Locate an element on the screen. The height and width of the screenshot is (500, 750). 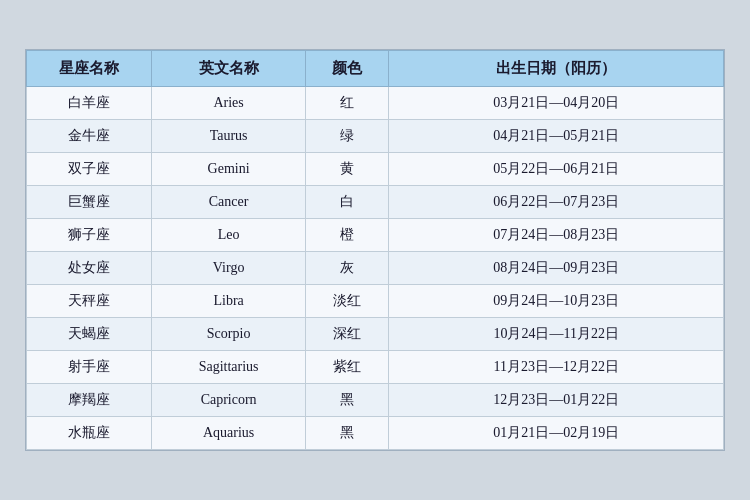
cell-chinese: 处女座 is located at coordinates (90, 268).